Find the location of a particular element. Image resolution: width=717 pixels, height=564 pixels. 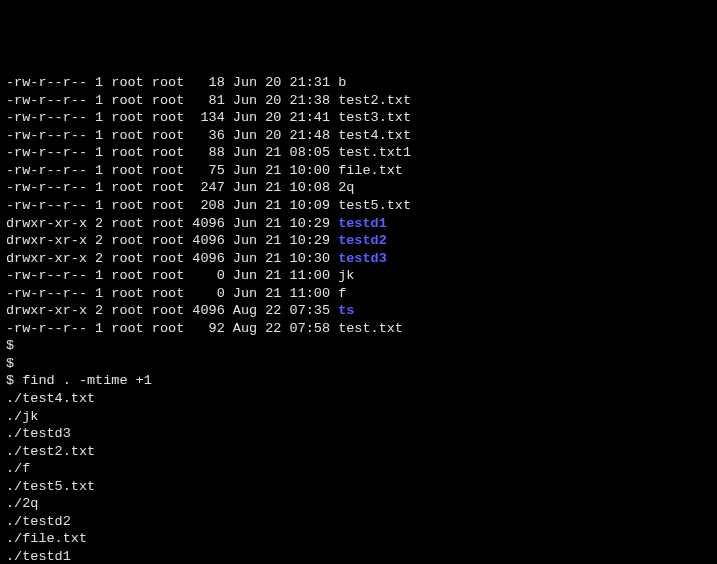

ls-row-name: test4.txt is located at coordinates (374, 136).